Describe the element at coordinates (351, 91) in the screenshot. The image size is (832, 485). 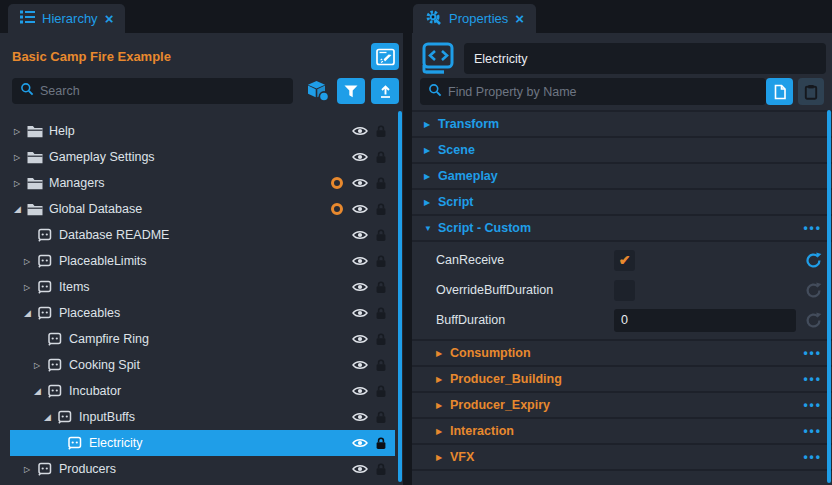
I see `filter-button` at that location.